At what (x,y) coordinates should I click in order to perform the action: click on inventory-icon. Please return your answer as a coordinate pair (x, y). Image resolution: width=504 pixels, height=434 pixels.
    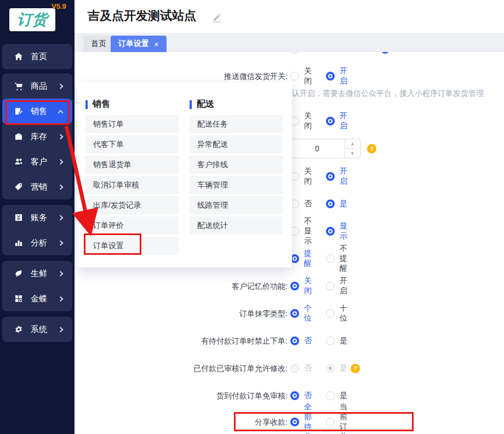
    Looking at the image, I should click on (19, 136).